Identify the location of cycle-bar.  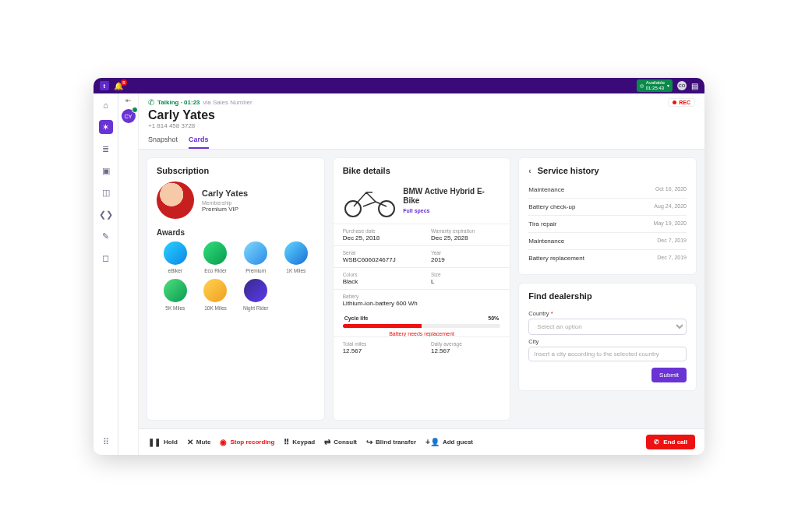
(422, 326).